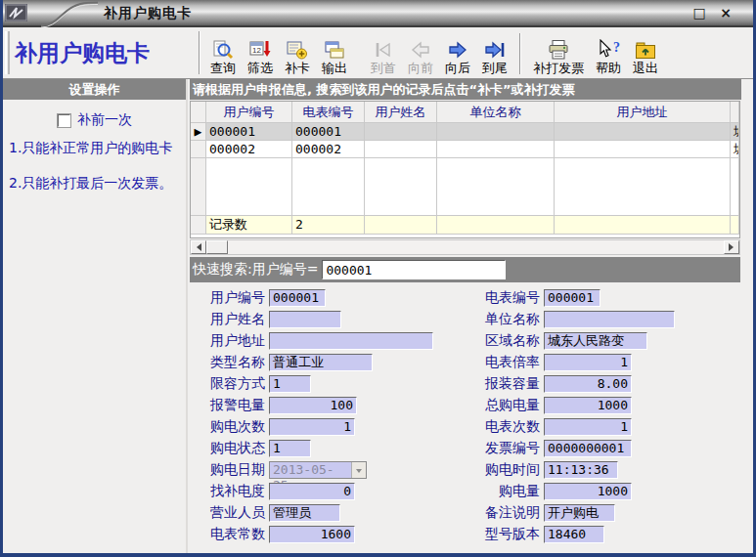 The width and height of the screenshot is (756, 557). What do you see at coordinates (297, 54) in the screenshot?
I see `reissue-card-button: 补卡` at bounding box center [297, 54].